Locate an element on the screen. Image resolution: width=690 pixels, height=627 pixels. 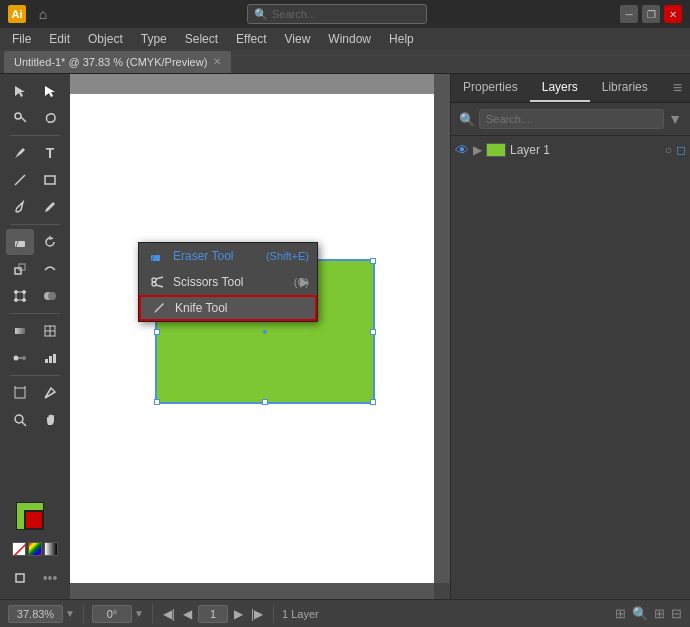
layer-visibility-icon: 👁 is located at coordinates (462, 150).